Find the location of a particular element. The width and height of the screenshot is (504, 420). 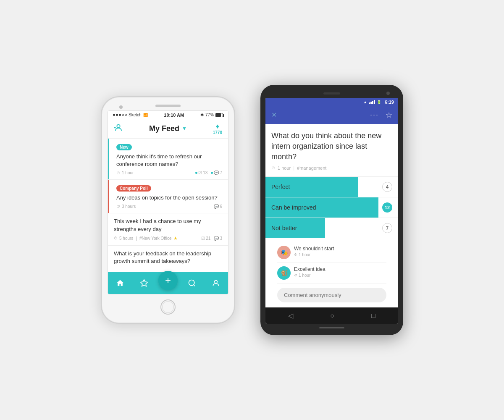

poll-label-2: Can be improved is located at coordinates (294, 207).